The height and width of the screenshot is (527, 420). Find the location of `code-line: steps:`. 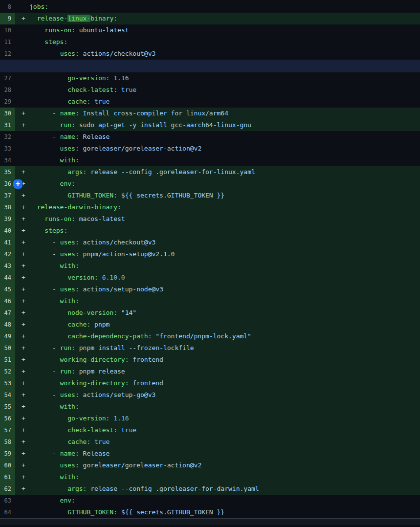

code-line: steps: is located at coordinates (225, 42).